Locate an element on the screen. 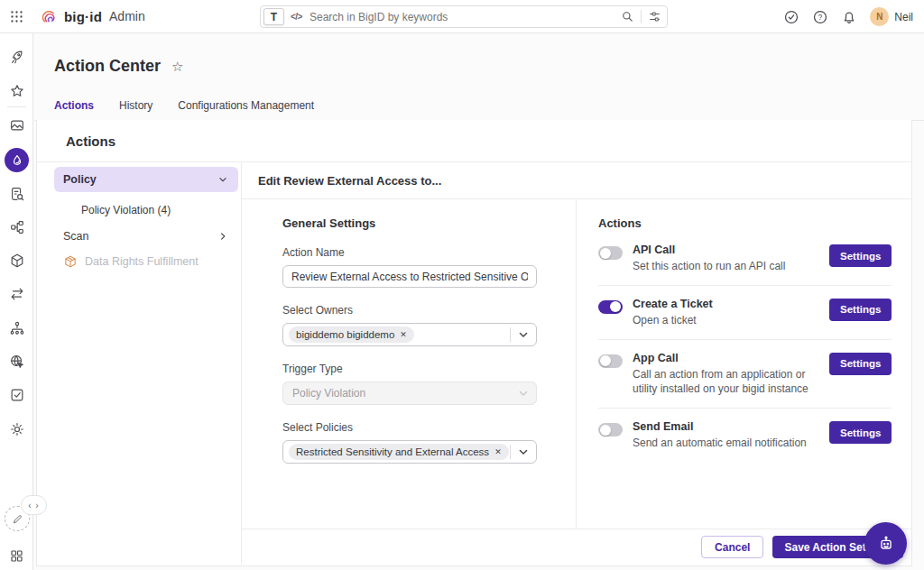 Image resolution: width=924 pixels, height=570 pixels. ai-assistant-button is located at coordinates (886, 543).